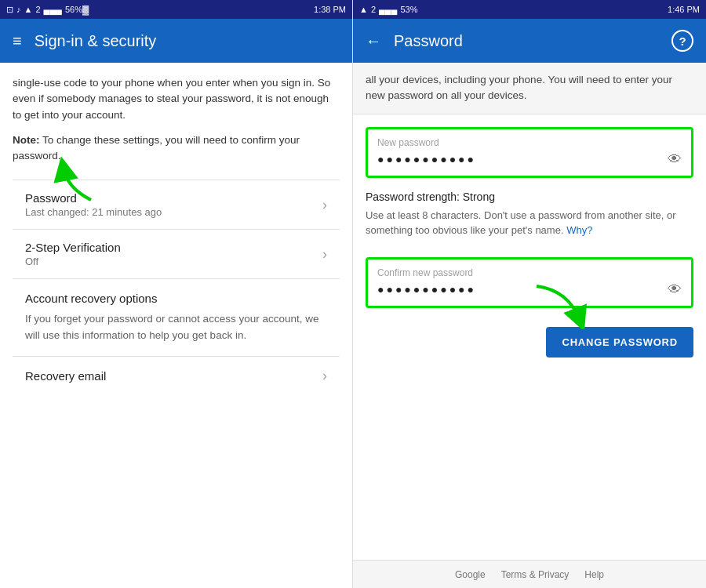 This screenshot has width=706, height=588. I want to click on password-list-item: Password Last changed: 21 minutes ago ›, so click(176, 205).